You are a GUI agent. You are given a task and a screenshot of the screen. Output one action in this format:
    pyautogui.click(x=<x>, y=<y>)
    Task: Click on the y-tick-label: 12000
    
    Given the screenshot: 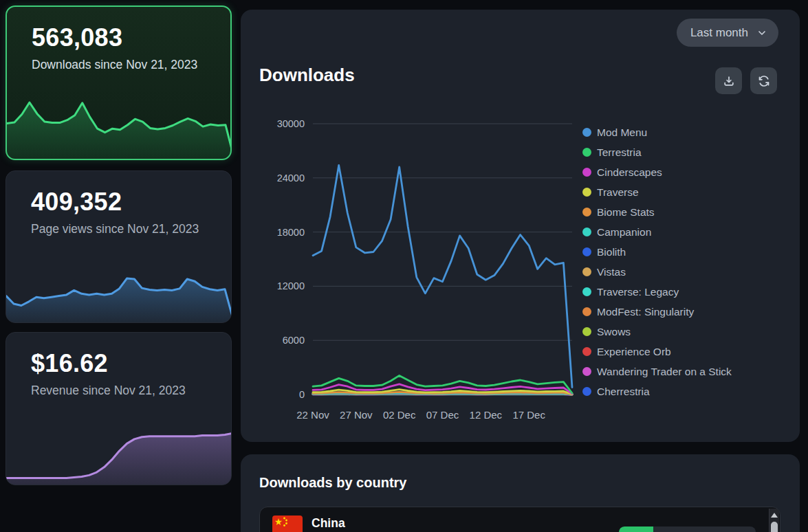 What is the action you would take?
    pyautogui.click(x=291, y=286)
    